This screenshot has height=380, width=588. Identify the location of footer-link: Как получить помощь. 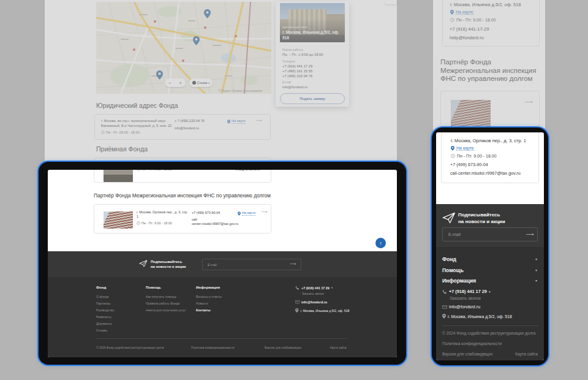
(165, 297).